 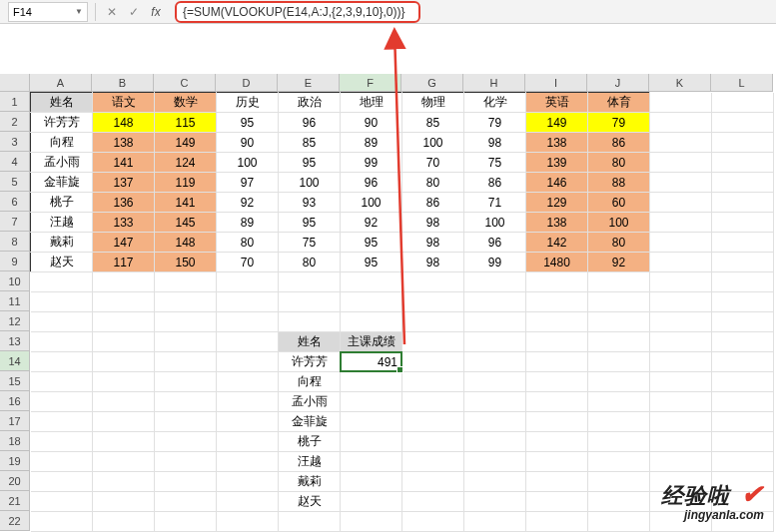 What do you see at coordinates (62, 243) in the screenshot?
I see `cell: 戴莉` at bounding box center [62, 243].